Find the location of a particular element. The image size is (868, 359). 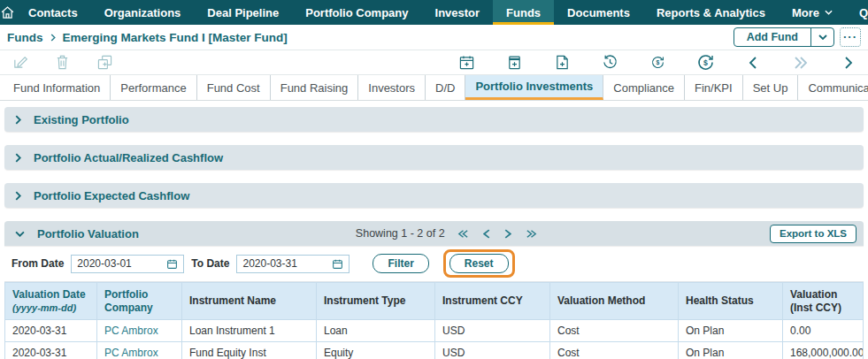

section-expected-cashflow: Portfolio Expected Cashflow is located at coordinates (434, 195).